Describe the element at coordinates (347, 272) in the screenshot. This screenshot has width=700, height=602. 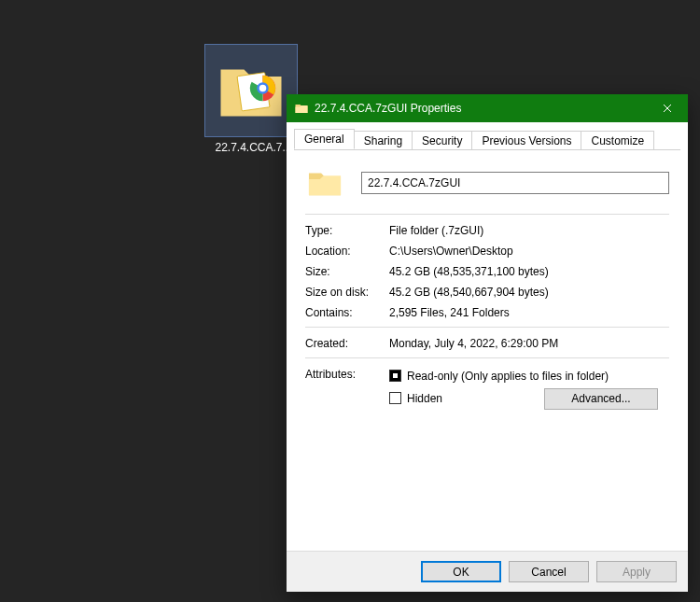
I see `label-size: Size:` at that location.